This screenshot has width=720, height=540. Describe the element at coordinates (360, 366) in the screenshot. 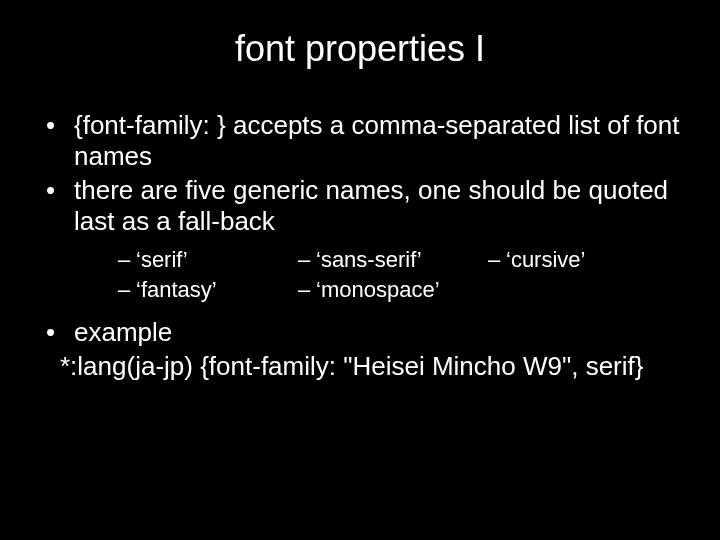

I see `example-code: *:lang(ja-jp) {font-family: "Heisei Minc…` at that location.